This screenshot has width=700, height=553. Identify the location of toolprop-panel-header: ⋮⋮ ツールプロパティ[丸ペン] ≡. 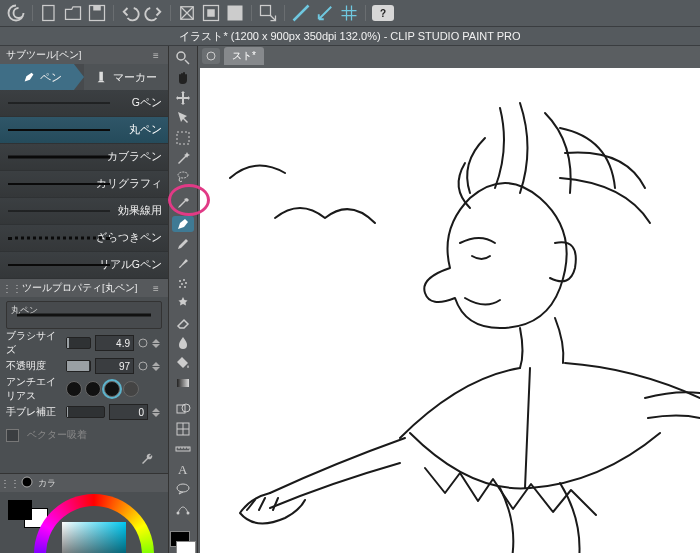
(84, 288).